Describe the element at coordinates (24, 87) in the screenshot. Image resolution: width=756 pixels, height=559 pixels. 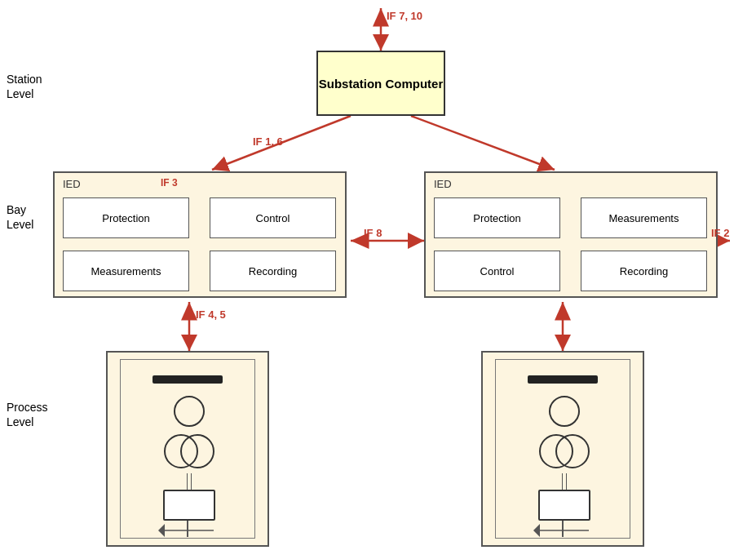
I see `station-level-label: StationLevel` at that location.